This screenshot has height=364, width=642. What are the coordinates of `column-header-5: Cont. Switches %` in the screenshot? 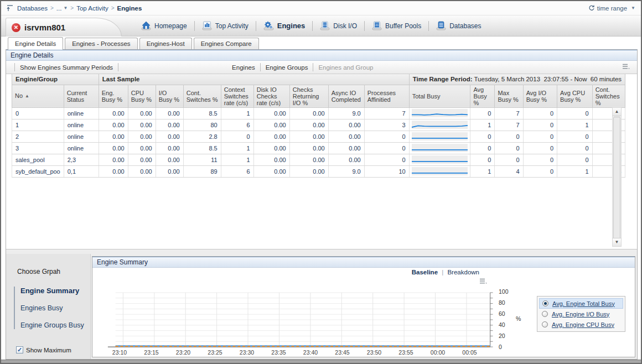 It's located at (202, 96).